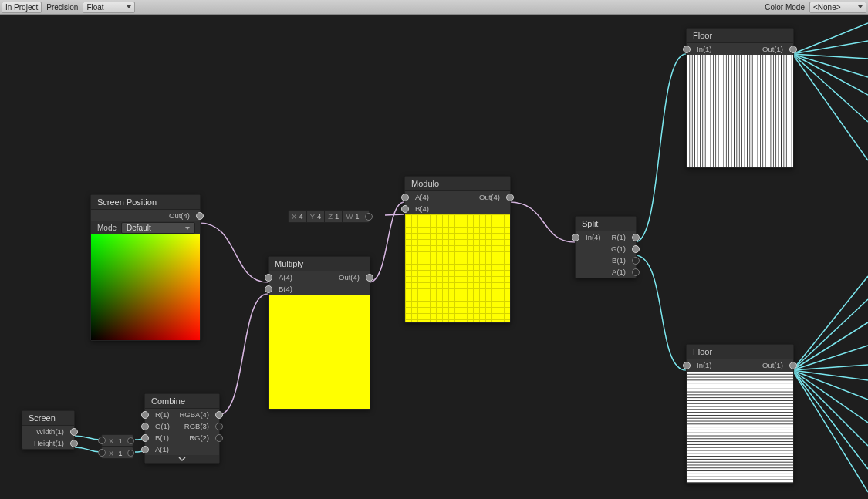 This screenshot has width=868, height=499. What do you see at coordinates (48, 418) in the screenshot?
I see `node-title: Screen` at bounding box center [48, 418].